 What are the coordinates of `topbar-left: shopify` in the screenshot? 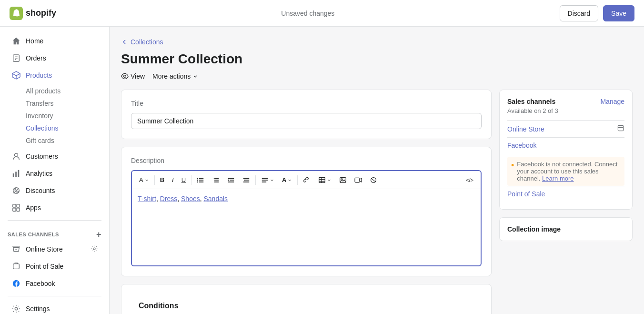 It's located at (33, 13).